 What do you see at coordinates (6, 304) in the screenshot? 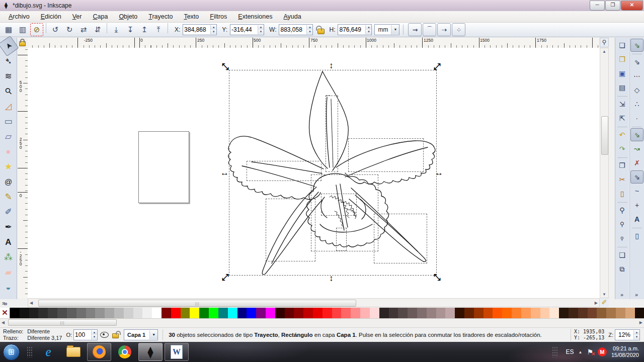
I see `toolbar-overflow-button: »` at bounding box center [6, 304].